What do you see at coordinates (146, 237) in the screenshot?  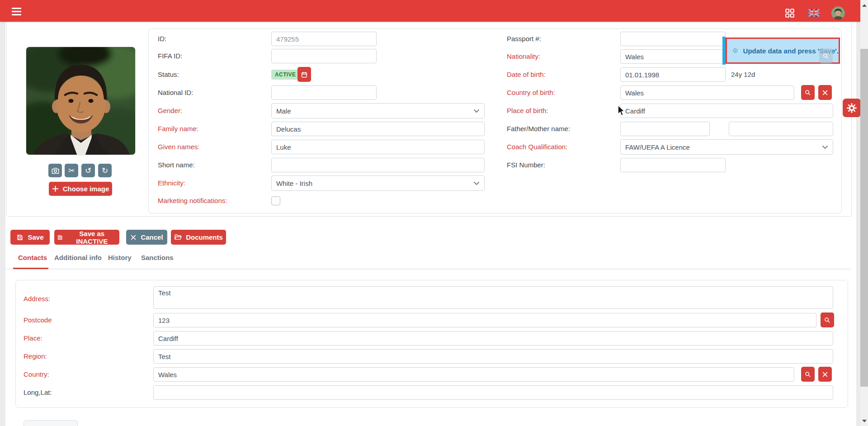 I see `cancel-button: Cancel` at bounding box center [146, 237].